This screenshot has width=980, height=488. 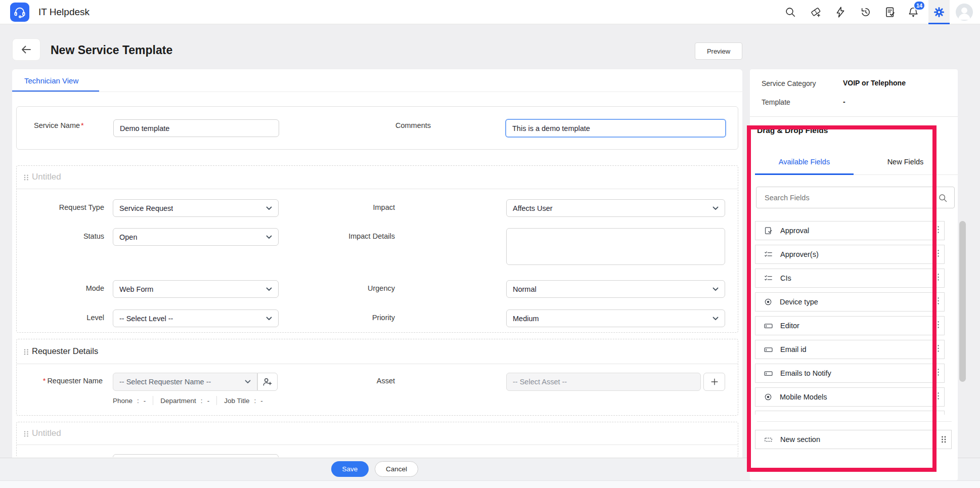 I want to click on horizontal-scrollbar-track, so click(x=490, y=484).